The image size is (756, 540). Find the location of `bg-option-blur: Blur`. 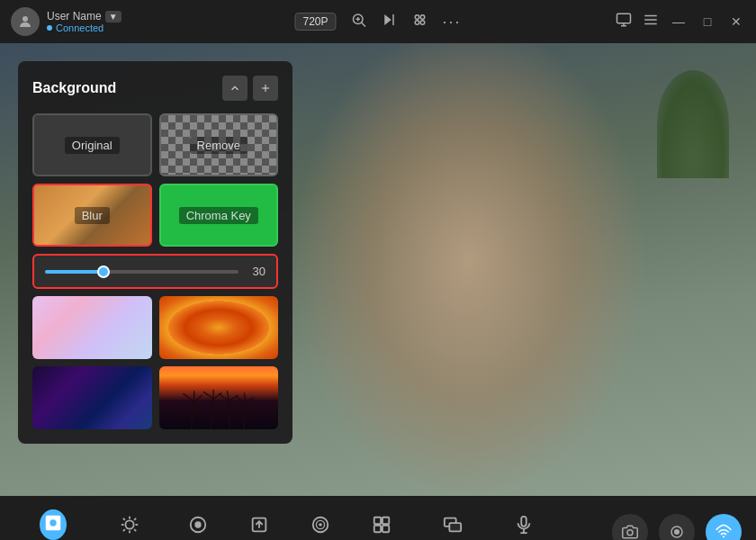

bg-option-blur: Blur is located at coordinates (92, 215).